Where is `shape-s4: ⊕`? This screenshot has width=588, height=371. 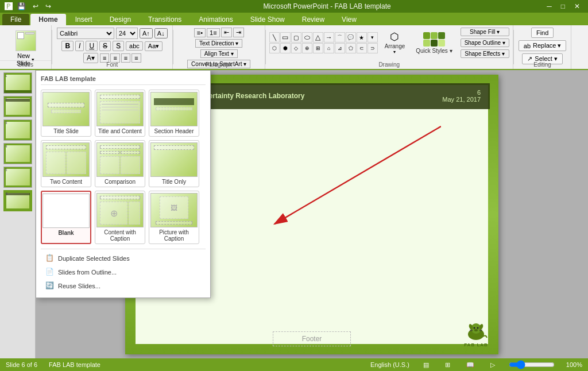
shape-s4: ⊕ is located at coordinates (307, 48).